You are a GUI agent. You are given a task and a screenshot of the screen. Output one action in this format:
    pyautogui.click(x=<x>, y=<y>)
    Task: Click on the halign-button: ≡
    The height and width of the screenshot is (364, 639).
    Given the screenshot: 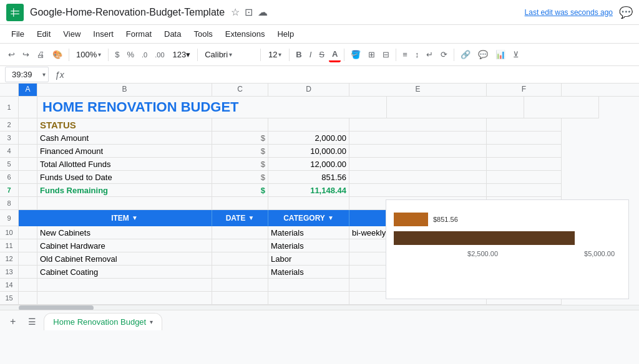 What is the action you would take?
    pyautogui.click(x=405, y=55)
    